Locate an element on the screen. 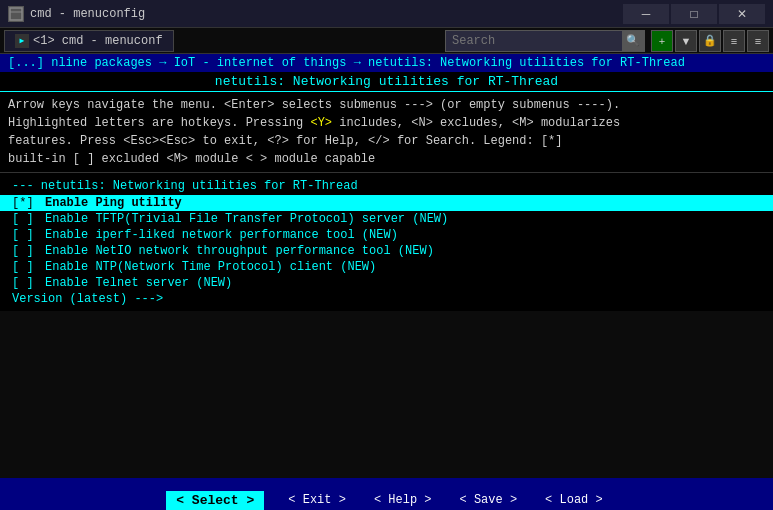  label-netio: Enable NetIO network throughput performa… is located at coordinates (240, 251).